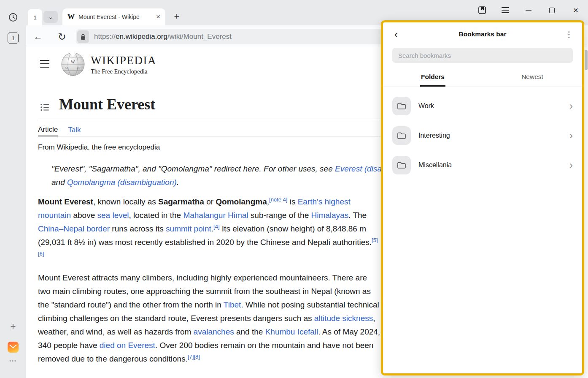 This screenshot has width=588, height=378. What do you see at coordinates (124, 61) in the screenshot?
I see `wordmark-text: WIKIPEDIA` at bounding box center [124, 61].